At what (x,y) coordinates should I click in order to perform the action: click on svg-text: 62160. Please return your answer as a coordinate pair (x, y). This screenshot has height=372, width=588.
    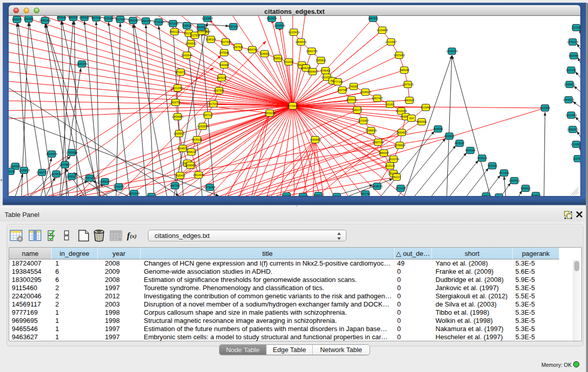
    Looking at the image, I should click on (390, 104).